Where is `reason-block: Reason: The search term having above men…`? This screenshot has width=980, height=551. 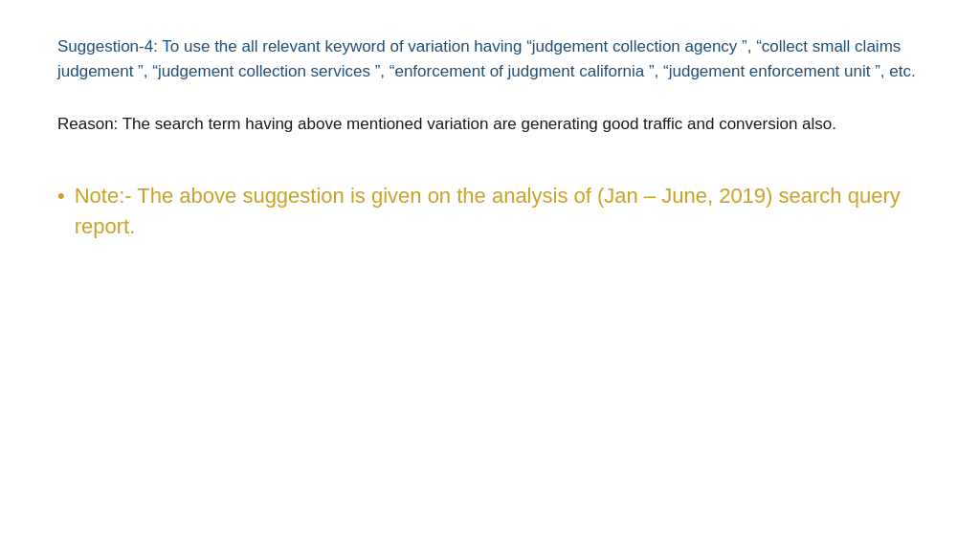 reason-block: Reason: The search term having above men… is located at coordinates (490, 124).